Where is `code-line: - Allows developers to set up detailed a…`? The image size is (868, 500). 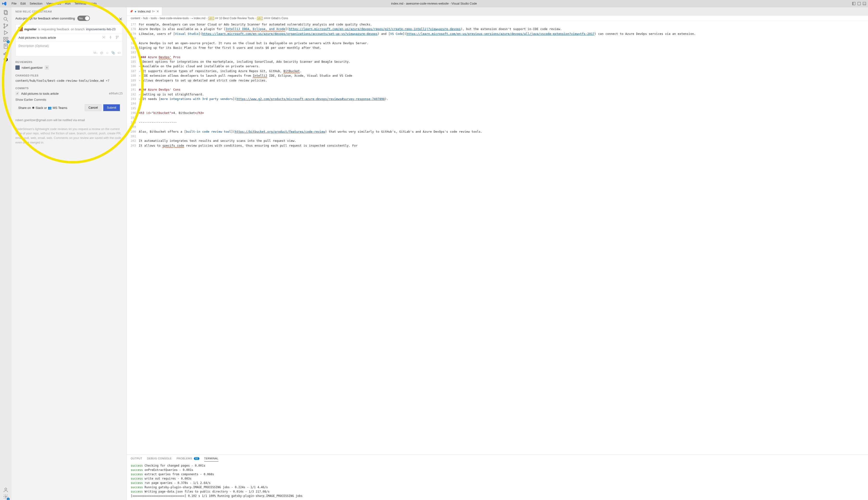
code-line: - Allows developers to set up detailed a… is located at coordinates (502, 80).